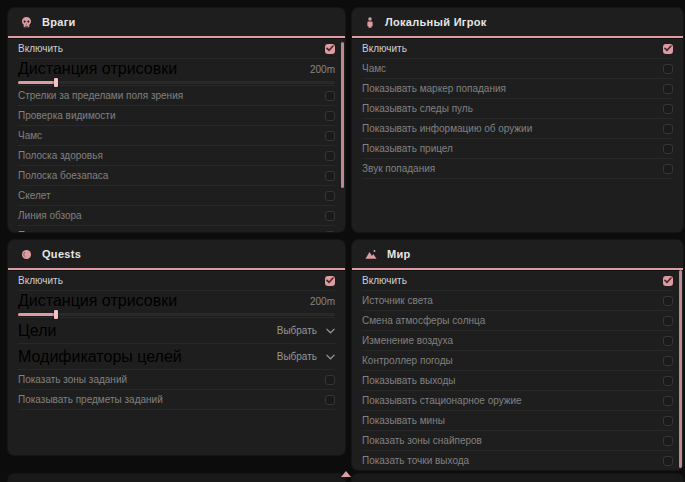 This screenshot has height=482, width=685. What do you see at coordinates (176, 96) in the screenshot?
I see `toggle-row: Стрелки за пределами поля зрения` at bounding box center [176, 96].